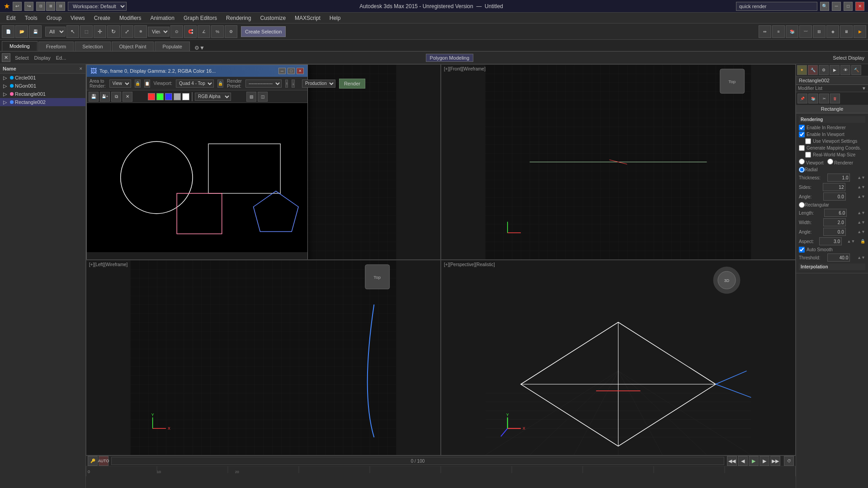 The height and width of the screenshot is (488, 868). Describe the element at coordinates (802, 70) in the screenshot. I see `rp-create-btn: ✦` at that location.